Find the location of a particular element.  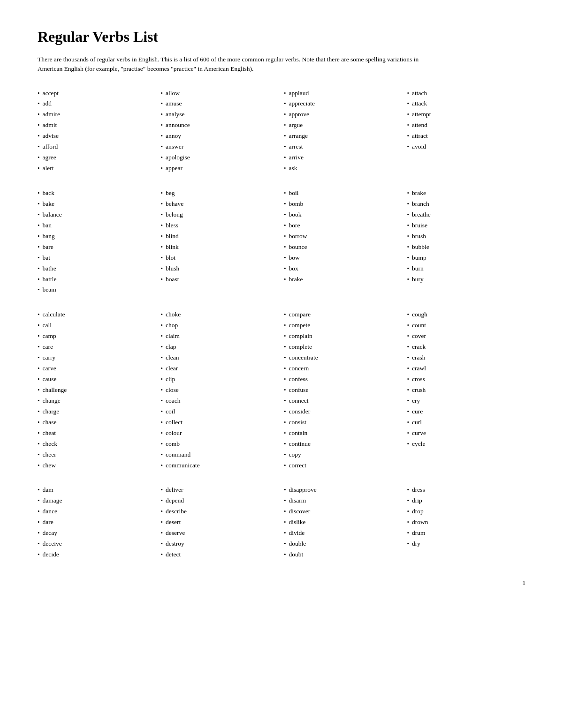

list-item: cross is located at coordinates (466, 380).